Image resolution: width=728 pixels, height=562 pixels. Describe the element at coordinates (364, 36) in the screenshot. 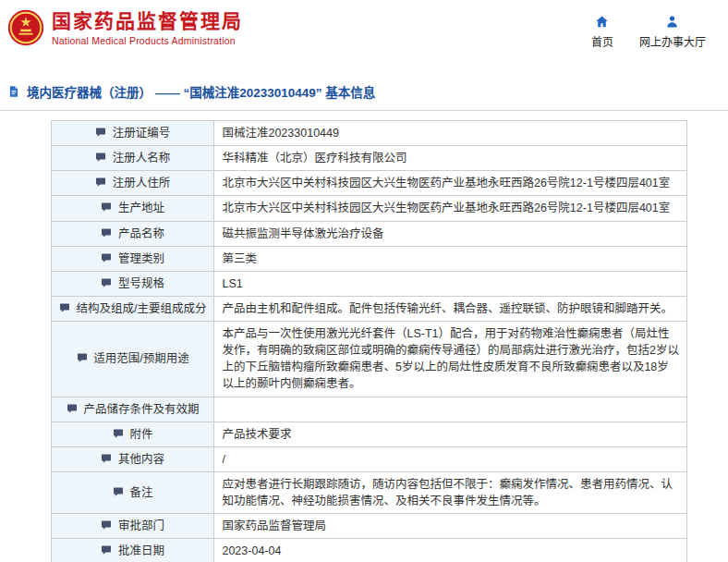

I see `site-header: 国家药品监督管理局 National Medical Products Admi…` at that location.